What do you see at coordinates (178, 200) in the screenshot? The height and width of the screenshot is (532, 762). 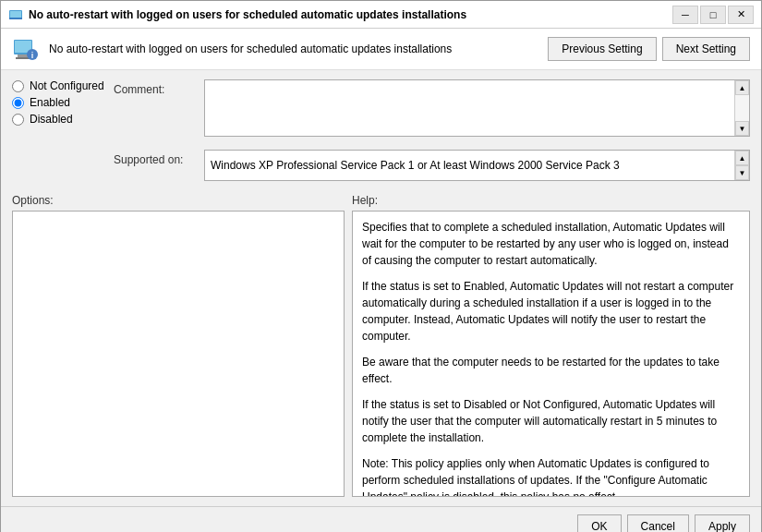 I see `options-header: Options:` at bounding box center [178, 200].